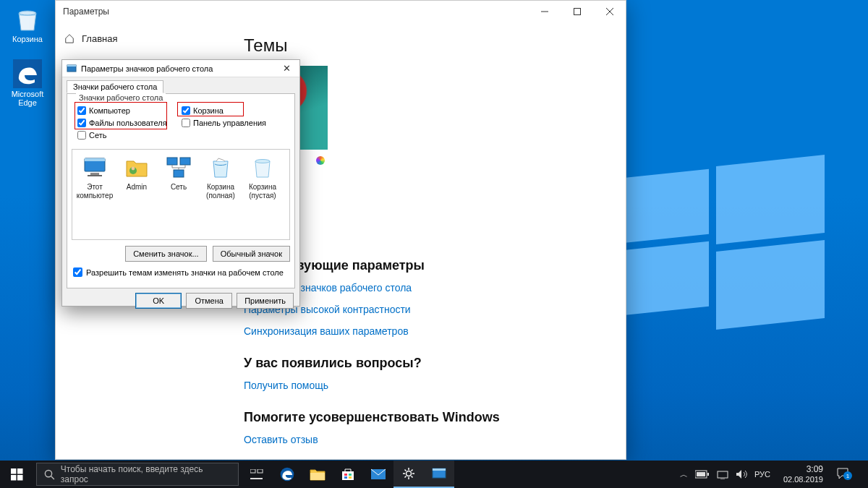 Image resolution: width=868 pixels, height=488 pixels. Describe the element at coordinates (845, 474) in the screenshot. I see `action-center-button: 1` at that location.